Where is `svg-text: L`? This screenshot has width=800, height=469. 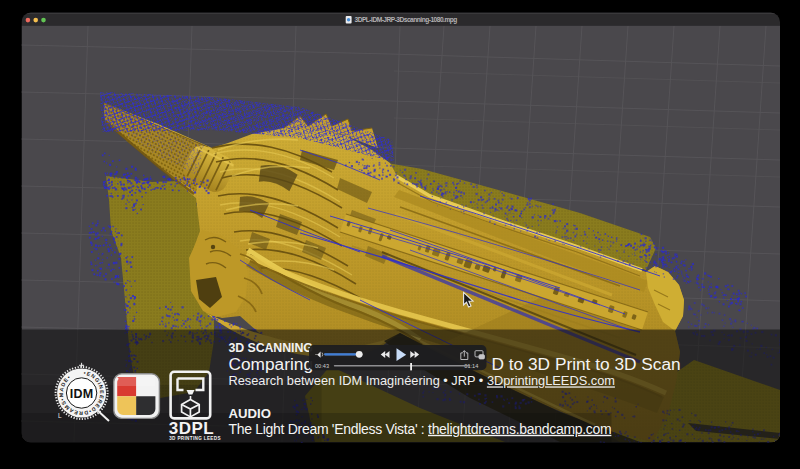
svg-text: L is located at coordinates (60, 416).